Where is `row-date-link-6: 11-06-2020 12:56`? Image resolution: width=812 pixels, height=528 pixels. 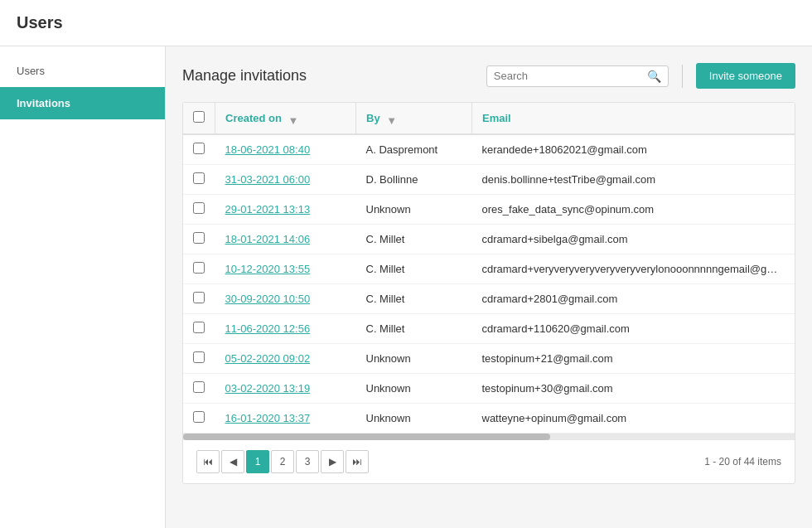 row-date-link-6: 11-06-2020 12:56 is located at coordinates (268, 328).